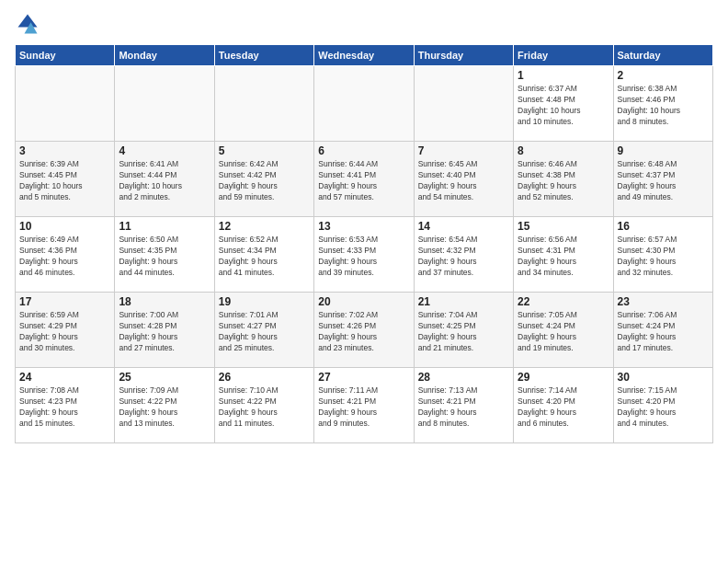 The width and height of the screenshot is (728, 563). Describe the element at coordinates (64, 377) in the screenshot. I see `day-number: 24` at that location.